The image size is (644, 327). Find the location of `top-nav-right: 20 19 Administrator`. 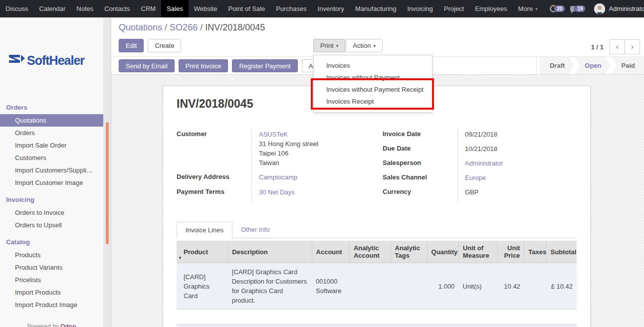

top-nav-right: 20 19 Administrator is located at coordinates (597, 9).